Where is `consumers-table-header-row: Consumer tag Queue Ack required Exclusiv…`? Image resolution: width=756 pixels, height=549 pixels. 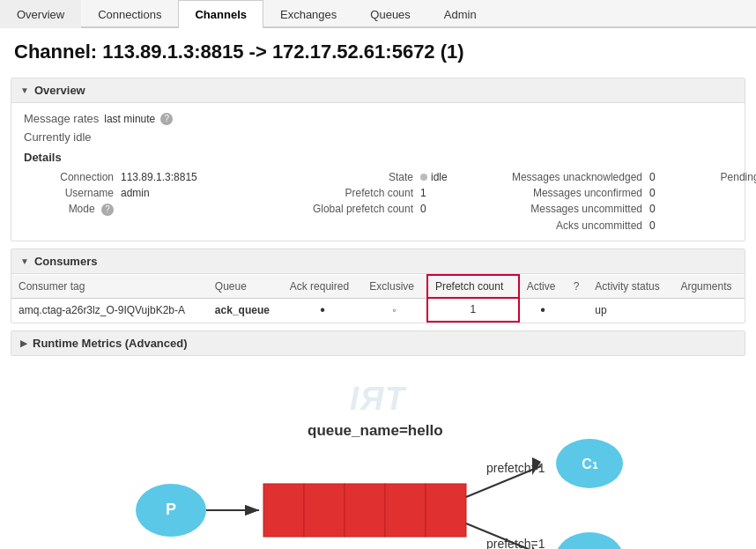 consumers-table-header-row: Consumer tag Queue Ack required Exclusiv… is located at coordinates (378, 286).